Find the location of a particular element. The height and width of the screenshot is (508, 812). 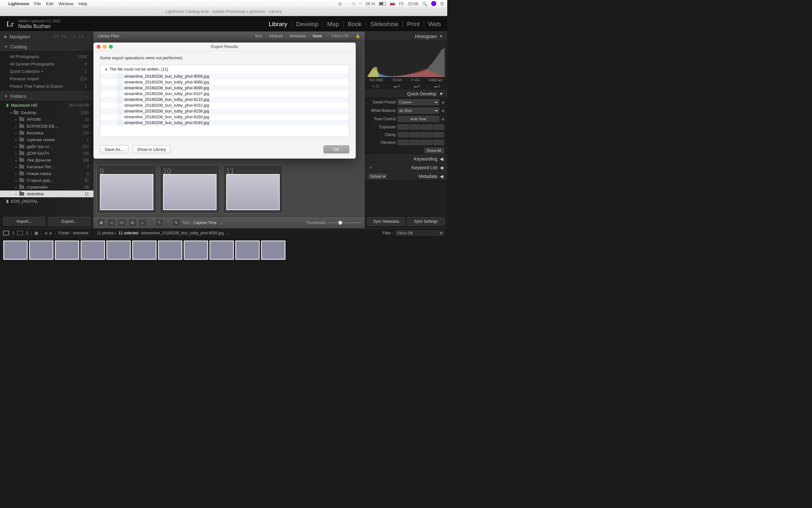

filter-menu-icon: ⌄ is located at coordinates (351, 36).